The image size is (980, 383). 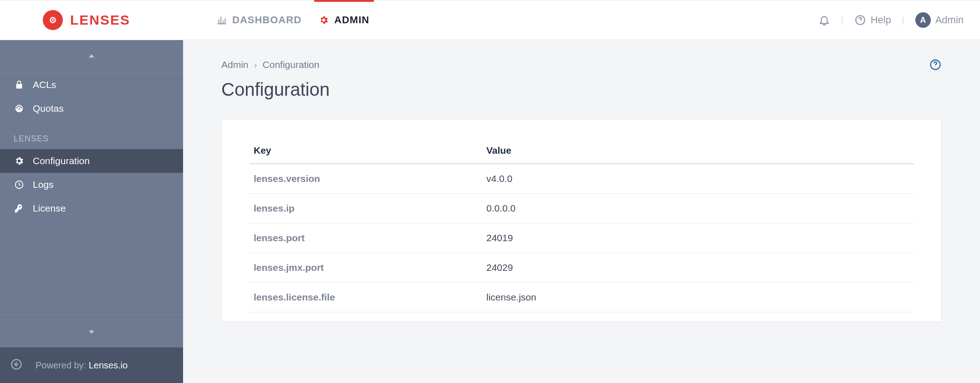 What do you see at coordinates (61, 161) in the screenshot?
I see `sidebar-item-label: Configuration` at bounding box center [61, 161].